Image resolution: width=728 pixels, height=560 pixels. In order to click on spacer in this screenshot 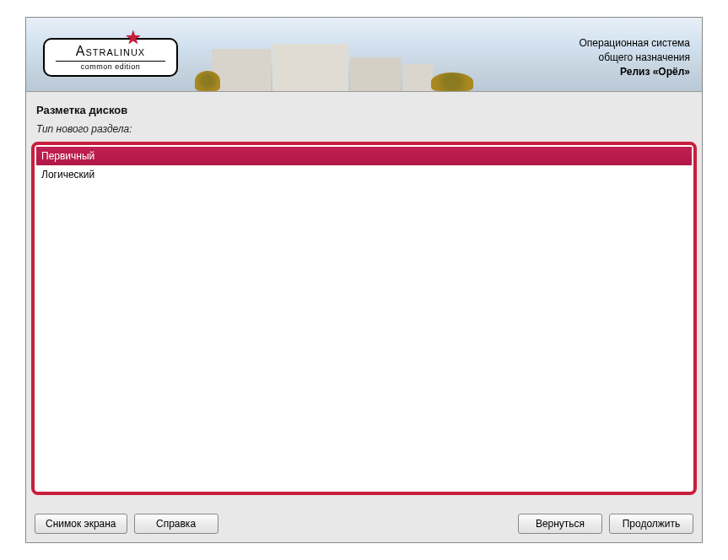, I will do `click(368, 524)`.